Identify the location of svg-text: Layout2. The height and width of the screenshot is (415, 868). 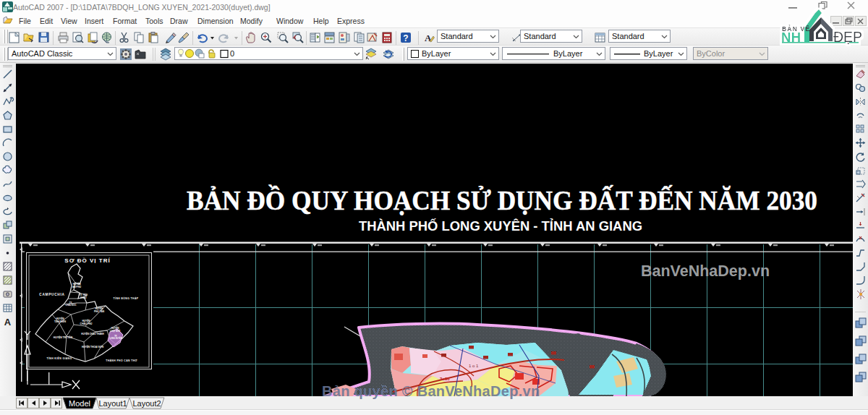
(146, 403).